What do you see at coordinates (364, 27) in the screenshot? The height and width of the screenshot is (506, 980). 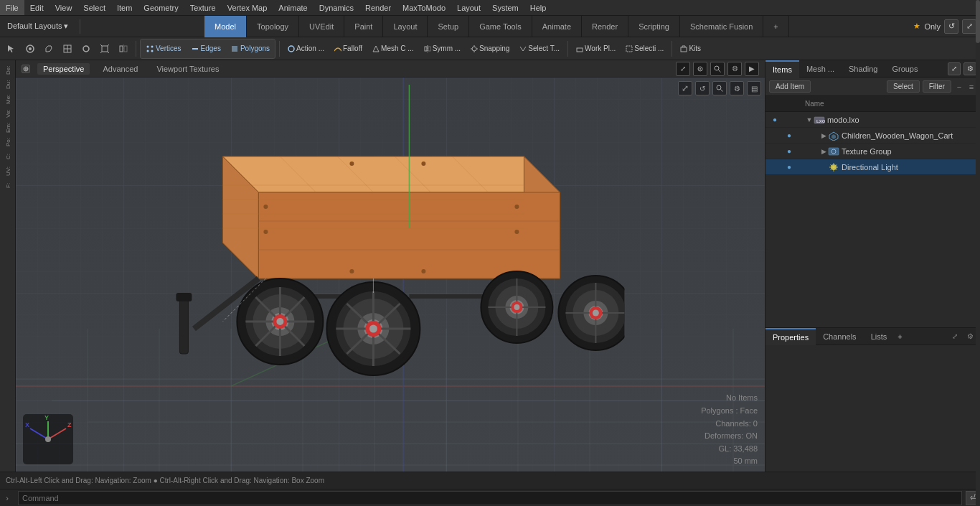 I see `layout-tab-paint: Paint` at bounding box center [364, 27].